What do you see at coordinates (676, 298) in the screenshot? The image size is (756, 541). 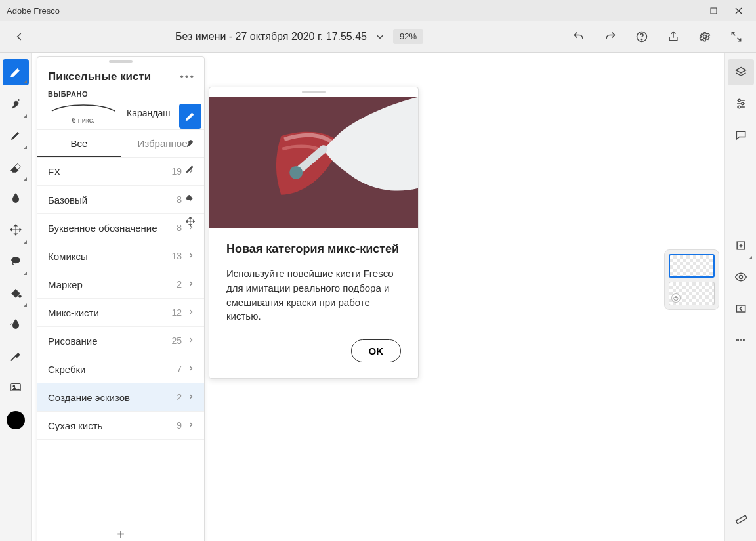 I see `layer-bg-badge-icon: ◎` at bounding box center [676, 298].